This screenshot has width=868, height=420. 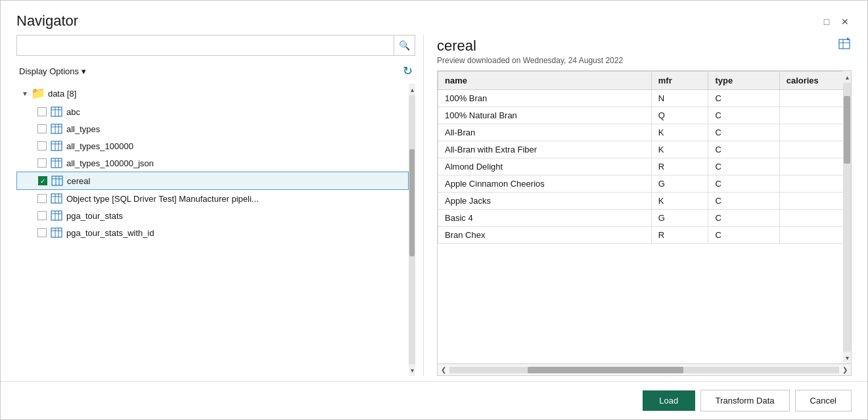 I want to click on preview-export-button, so click(x=844, y=46).